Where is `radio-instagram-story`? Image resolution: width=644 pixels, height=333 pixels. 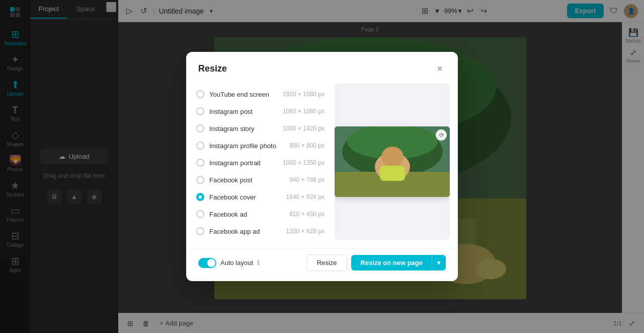 radio-instagram-story is located at coordinates (200, 128).